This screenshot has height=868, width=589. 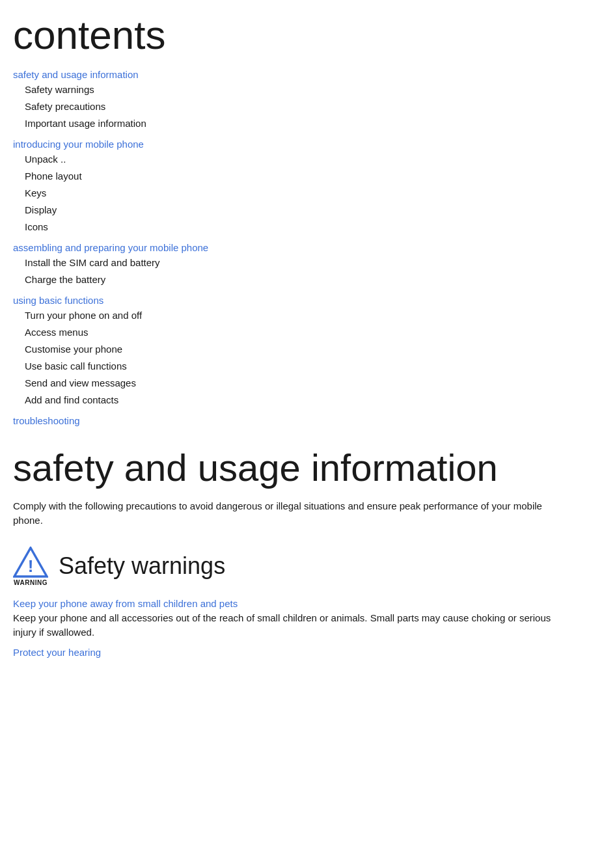 I want to click on toc-item: Display, so click(x=292, y=210).